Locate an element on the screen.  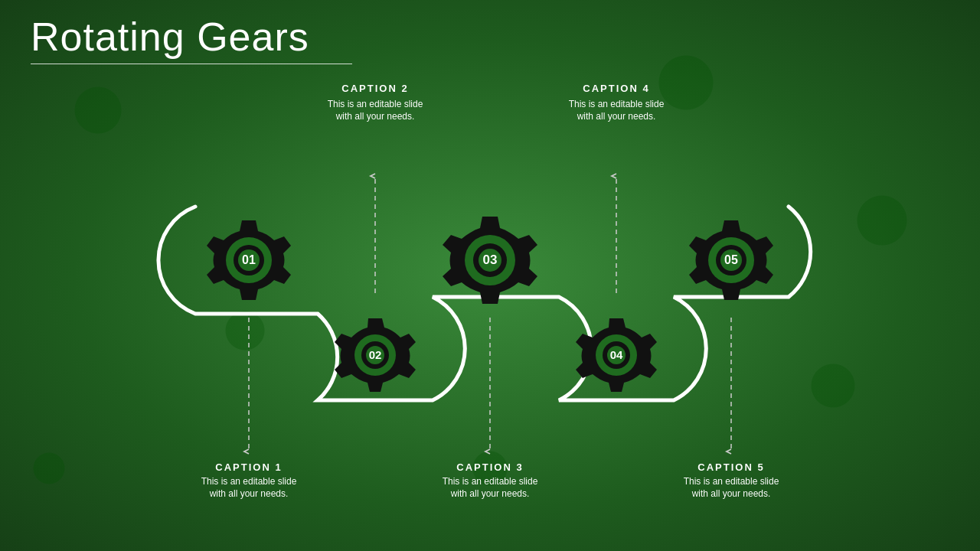
gear-01: 01 is located at coordinates (249, 260).